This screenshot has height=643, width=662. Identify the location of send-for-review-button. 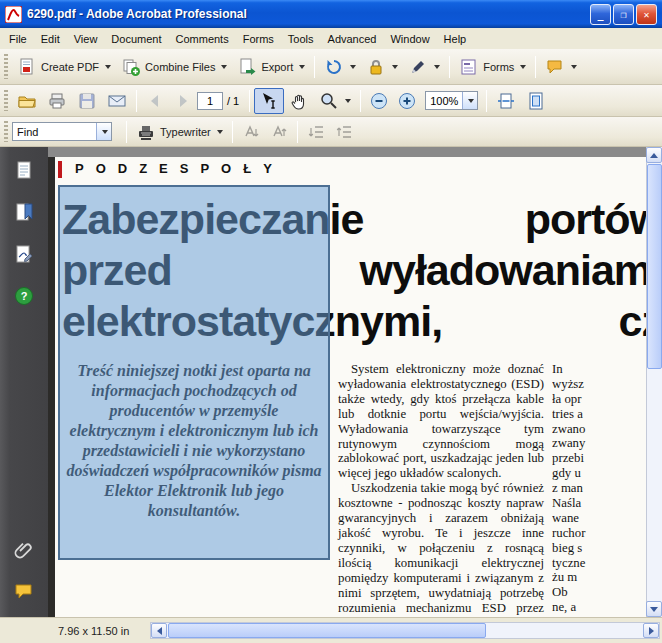
(340, 67).